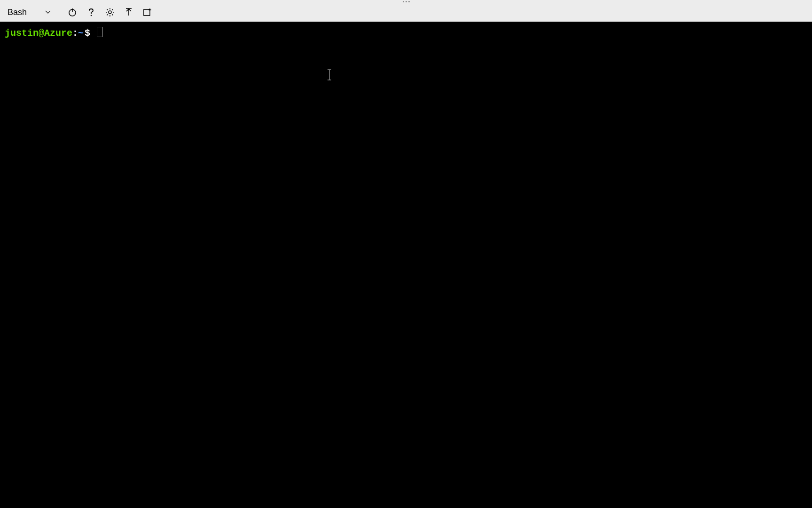 The width and height of the screenshot is (812, 508). What do you see at coordinates (87, 33) in the screenshot?
I see `prompt-symbol: $` at bounding box center [87, 33].